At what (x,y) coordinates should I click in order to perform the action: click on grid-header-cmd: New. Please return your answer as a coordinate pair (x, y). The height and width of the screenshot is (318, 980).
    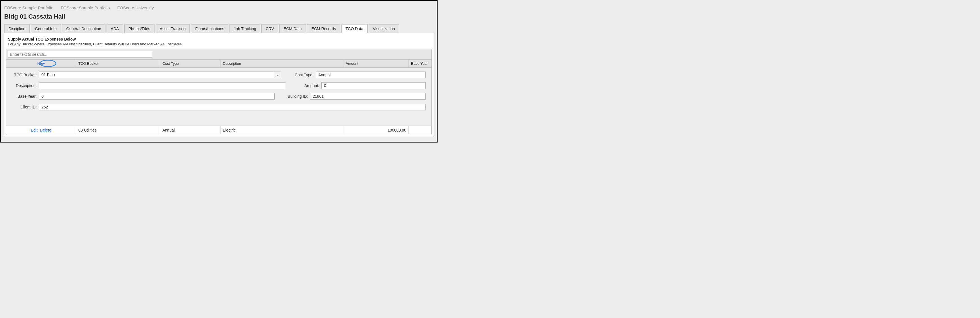
    Looking at the image, I should click on (41, 63).